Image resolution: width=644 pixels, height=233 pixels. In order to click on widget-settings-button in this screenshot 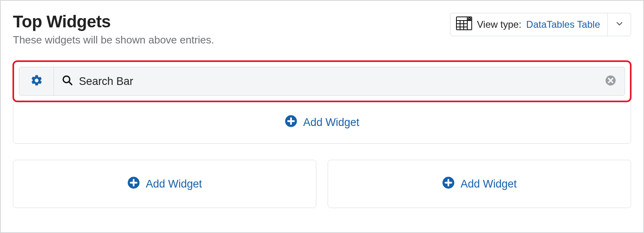, I will do `click(37, 81)`.